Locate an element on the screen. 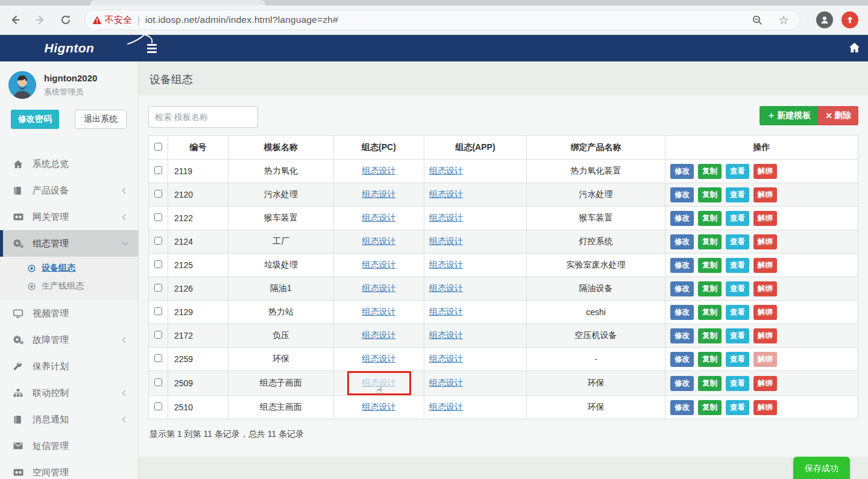 This screenshot has height=479, width=868. sidebar-item-1: 产品设备 is located at coordinates (69, 190).